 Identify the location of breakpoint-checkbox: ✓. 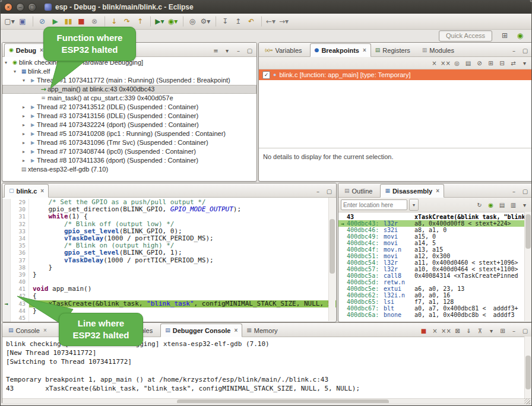
(266, 75).